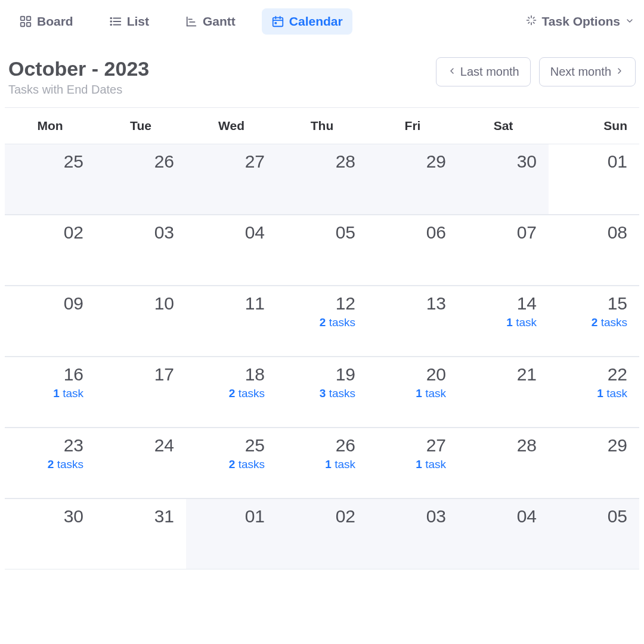 This screenshot has width=644, height=644. I want to click on calendar-day-cell: 221 task, so click(594, 392).